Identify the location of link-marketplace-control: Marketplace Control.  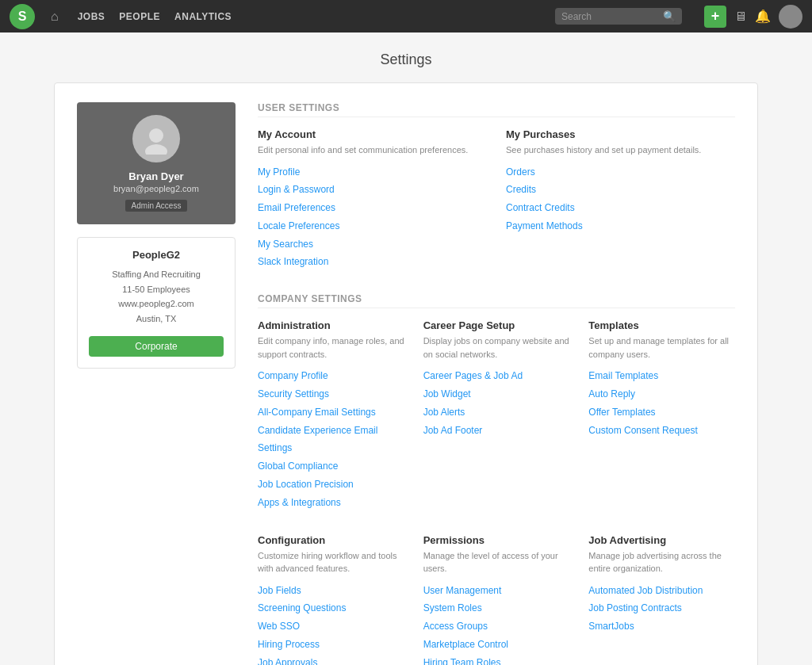
(496, 645).